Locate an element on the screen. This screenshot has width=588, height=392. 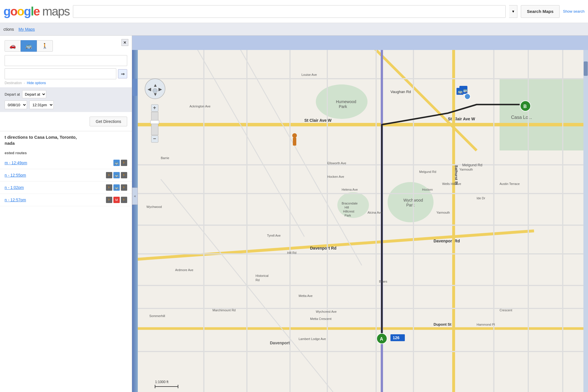
transport-mode-selector: 🚗 🚌 🚶 is located at coordinates (66, 45).